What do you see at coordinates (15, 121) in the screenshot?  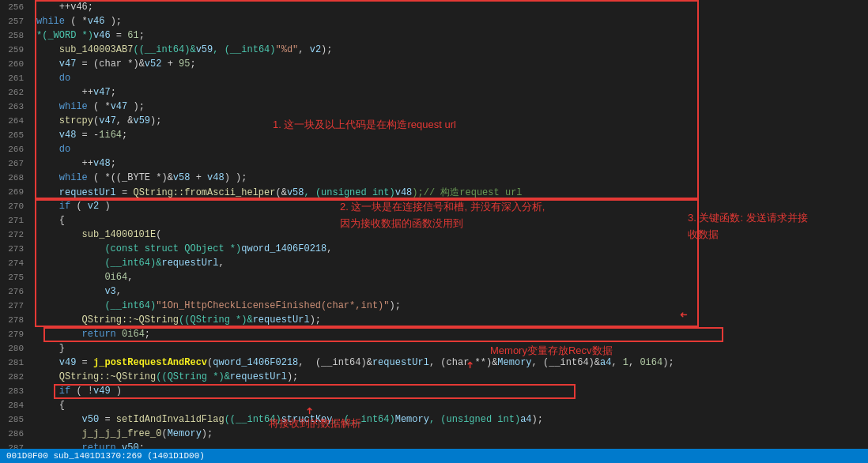 I see `line-number: 264` at bounding box center [15, 121].